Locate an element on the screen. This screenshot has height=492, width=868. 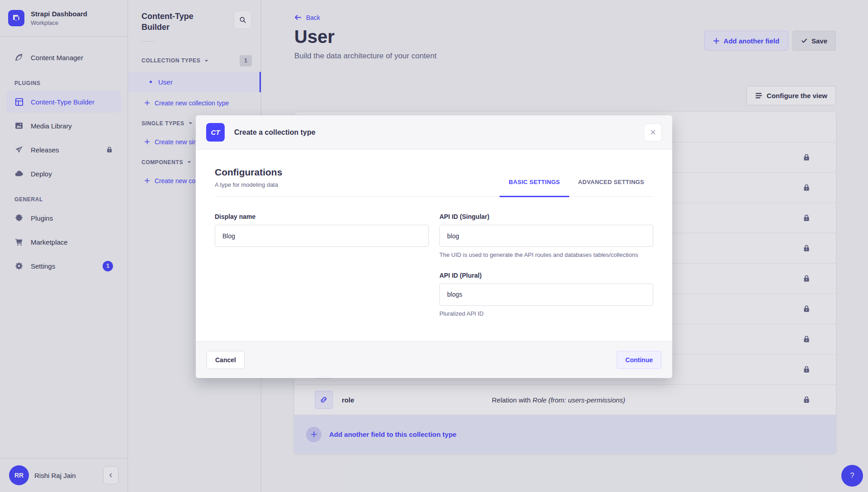
tab-advanced-settings: ADVANCED SETTINGS is located at coordinates (611, 187).